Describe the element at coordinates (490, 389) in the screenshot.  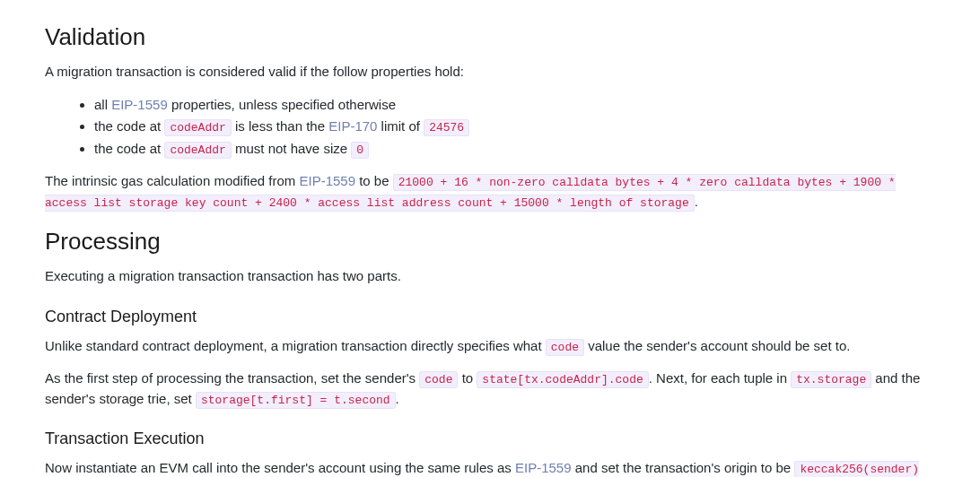
I see `contract-deployment-p2: As the first step of processing the tran…` at that location.